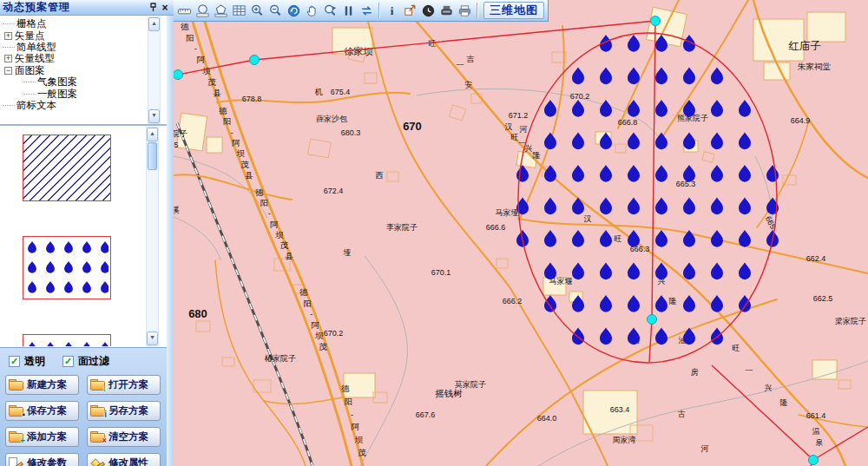  What do you see at coordinates (123, 460) in the screenshot?
I see `plan-button-7: 修改属性` at bounding box center [123, 460].